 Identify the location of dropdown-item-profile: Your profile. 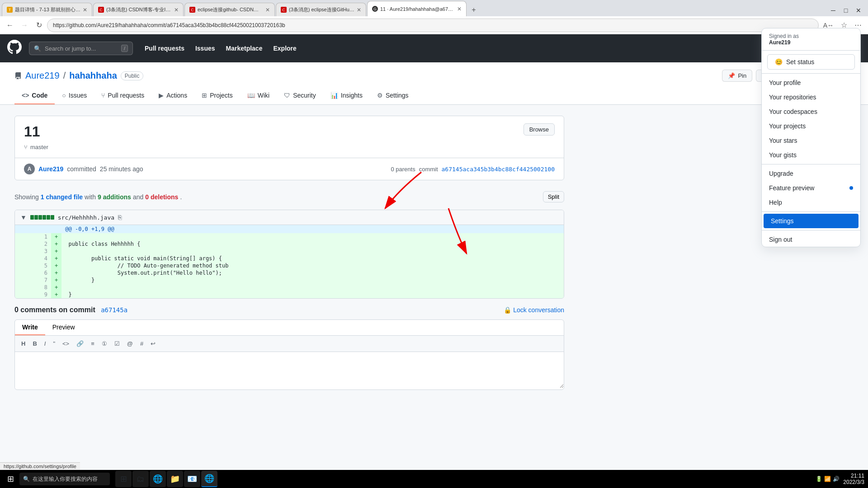
(811, 83).